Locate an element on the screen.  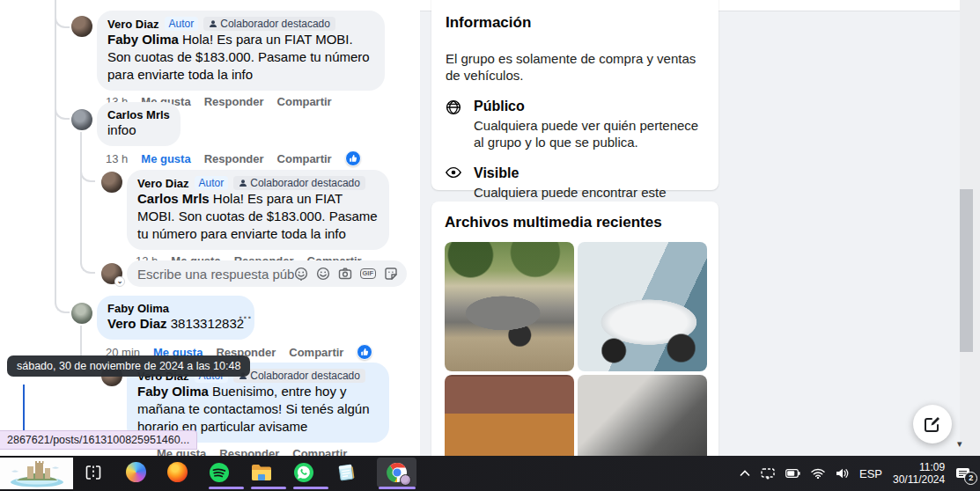
comment-author: Faby Olima is located at coordinates (138, 308).